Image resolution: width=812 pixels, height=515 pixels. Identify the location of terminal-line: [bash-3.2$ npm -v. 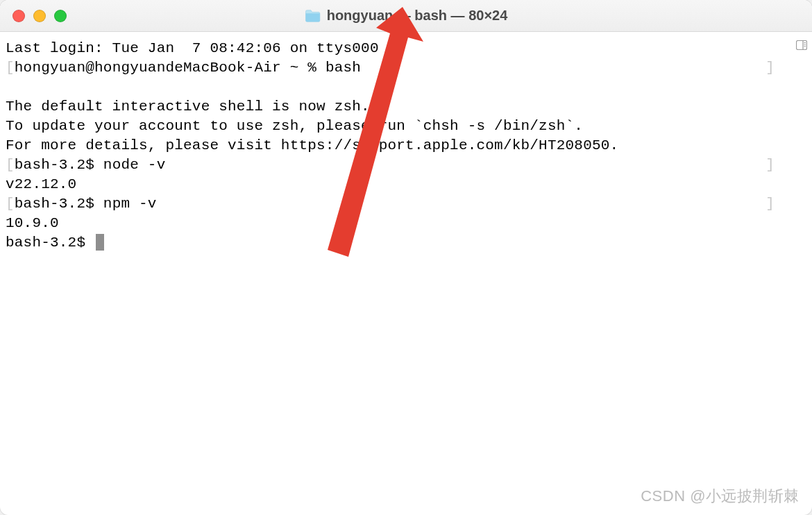
(406, 204).